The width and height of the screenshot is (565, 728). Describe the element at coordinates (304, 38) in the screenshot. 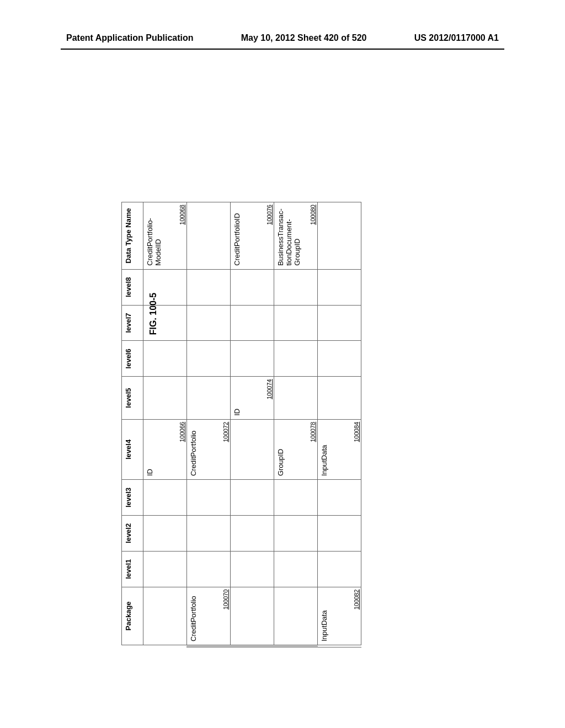

I see `header-center: May 10, 2012 Sheet 420 of 520` at that location.